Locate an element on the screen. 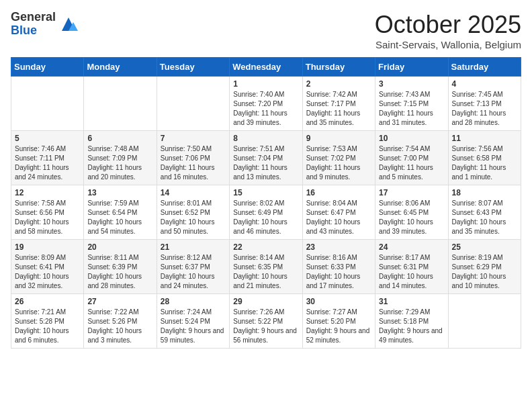 This screenshot has width=532, height=411. calendar-cell: 9Sunrise: 7:53 AMSunset: 7:02 PMDaylight… is located at coordinates (339, 158).